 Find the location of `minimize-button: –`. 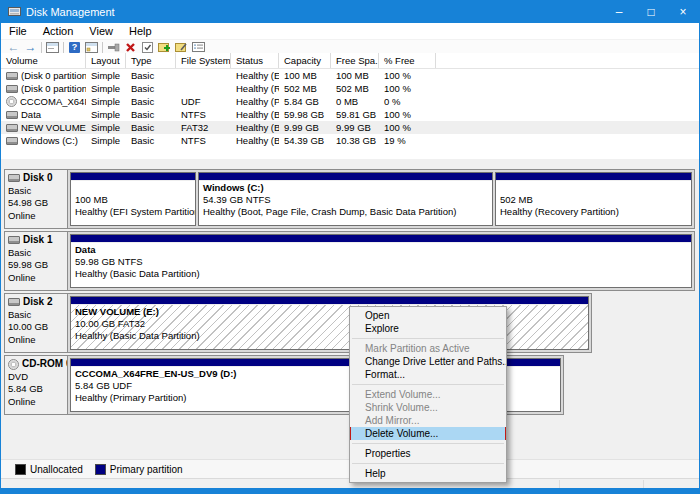

minimize-button: – is located at coordinates (619, 12).